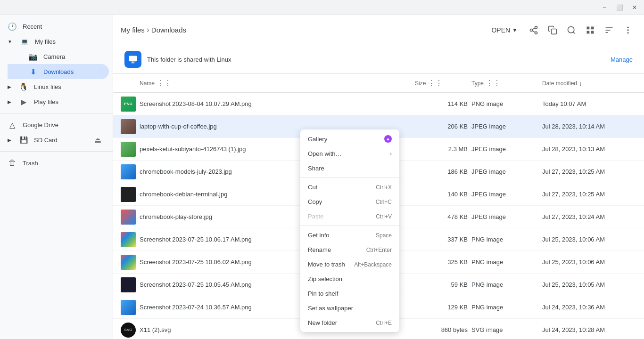 This screenshot has width=644, height=339. I want to click on context-menu-item-pin-to-shelf: Pin to shelf, so click(350, 294).